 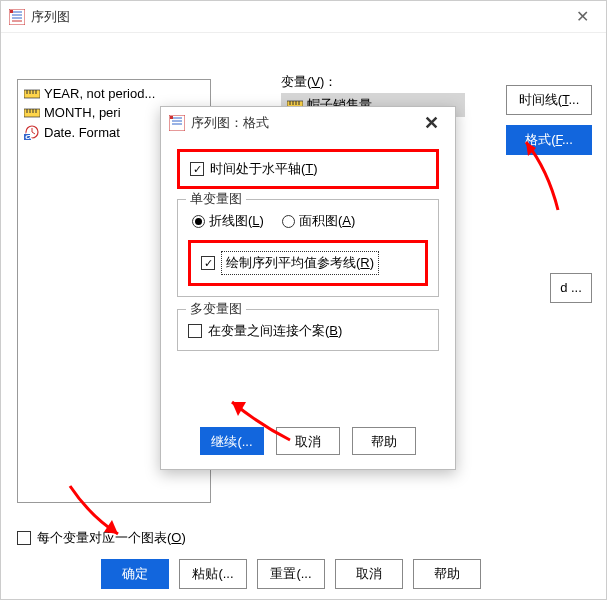 What do you see at coordinates (384, 441) in the screenshot?
I see `modal-help-button: 帮助` at bounding box center [384, 441].